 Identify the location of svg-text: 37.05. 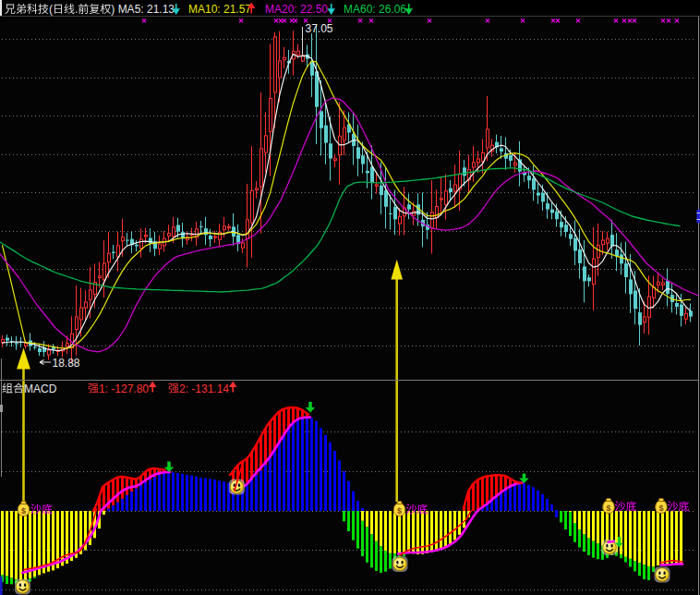
(320, 29).